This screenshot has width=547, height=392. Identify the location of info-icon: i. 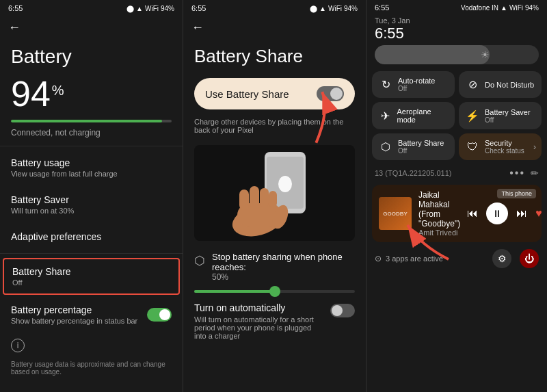
(18, 345).